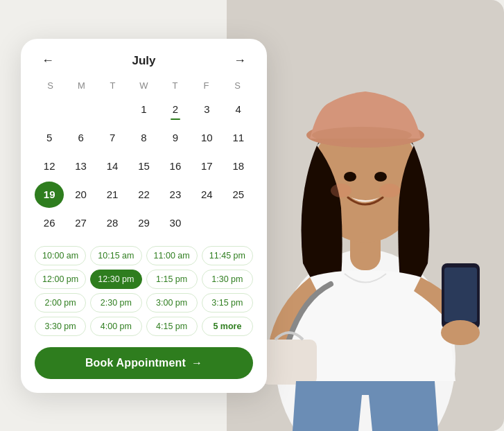 This screenshot has width=504, height=431. I want to click on date-cell: 14, so click(112, 166).